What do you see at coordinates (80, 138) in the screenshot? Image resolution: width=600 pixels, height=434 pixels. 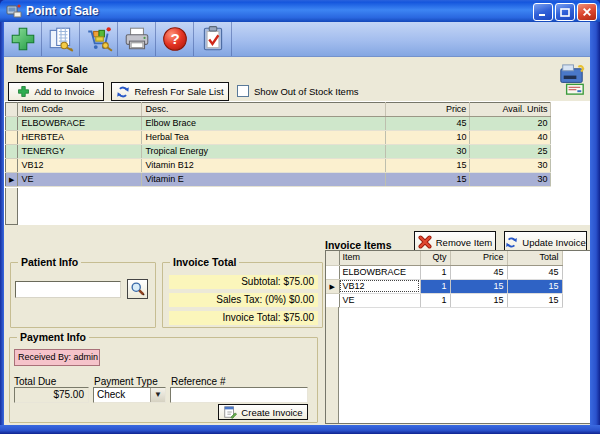 I see `cell: HERBTEA` at bounding box center [80, 138].